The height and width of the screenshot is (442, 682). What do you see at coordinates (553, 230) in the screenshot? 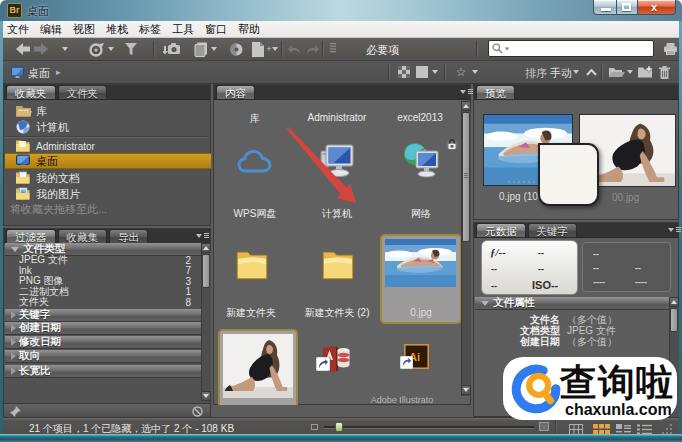
I see `tab-keywords: 关键字` at bounding box center [553, 230].